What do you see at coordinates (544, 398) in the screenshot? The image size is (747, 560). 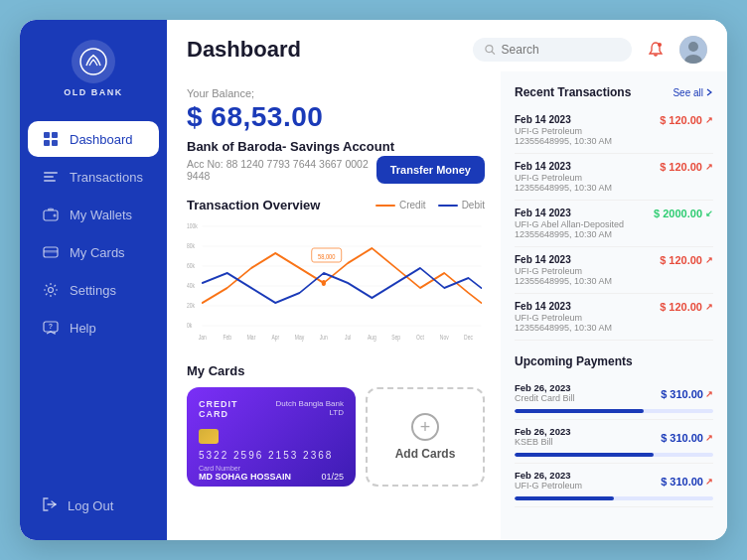 I see `payment-desc: Credit Card Bill` at bounding box center [544, 398].